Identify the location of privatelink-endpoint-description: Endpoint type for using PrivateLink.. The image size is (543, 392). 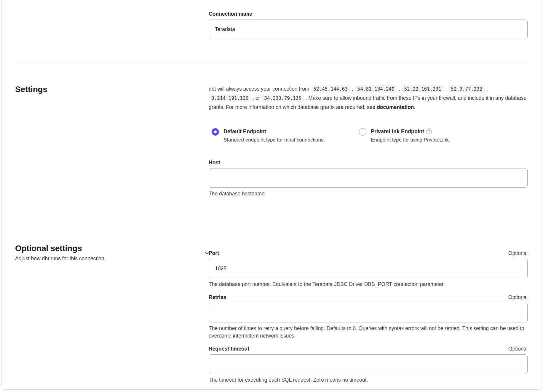
(410, 140).